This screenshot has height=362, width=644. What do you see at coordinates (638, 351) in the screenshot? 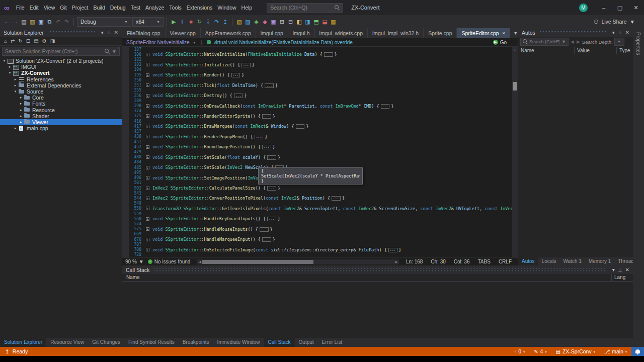
I see `notifications-button` at bounding box center [638, 351].